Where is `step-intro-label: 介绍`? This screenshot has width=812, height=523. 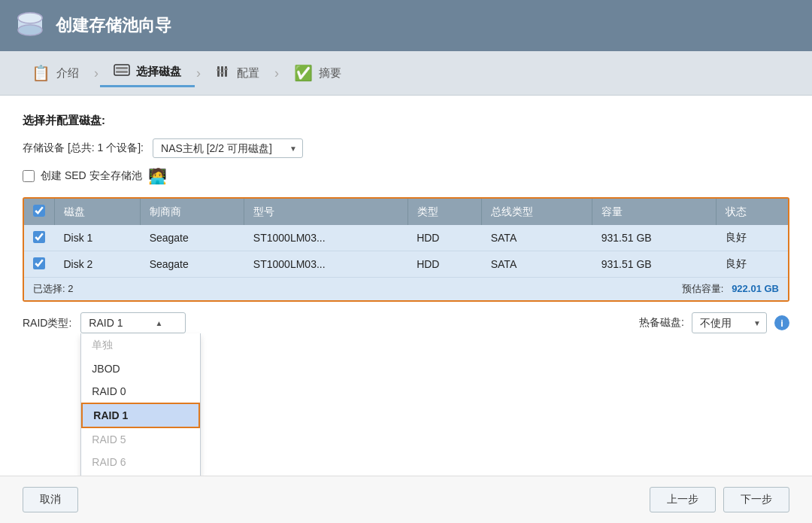 step-intro-label: 介绍 is located at coordinates (68, 74).